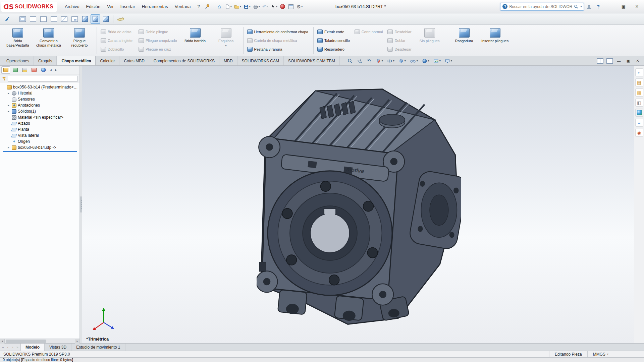 This screenshot has height=362, width=644. What do you see at coordinates (81, 204) in the screenshot?
I see `splitter-handle` at bounding box center [81, 204].